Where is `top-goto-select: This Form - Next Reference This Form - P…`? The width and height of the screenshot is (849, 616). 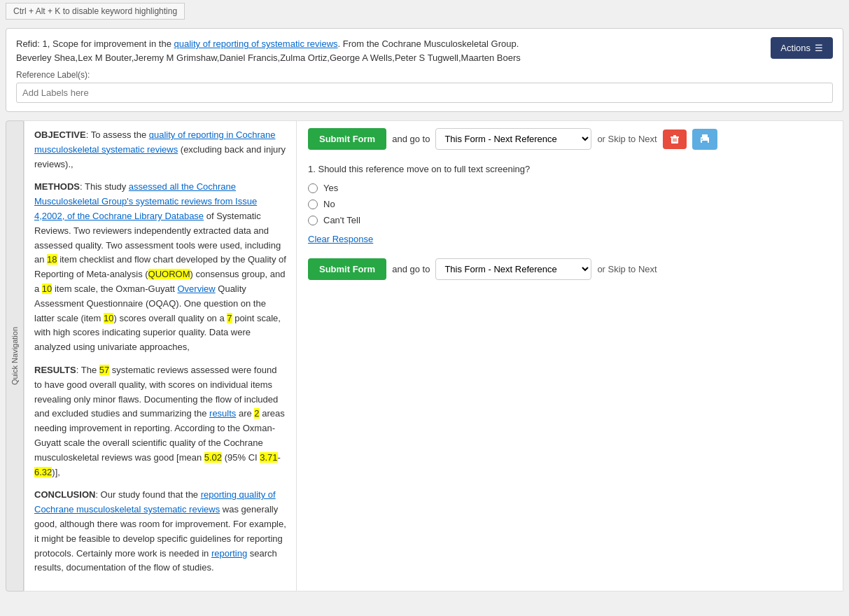
top-goto-select: This Form - Next Reference This Form - P… is located at coordinates (514, 139).